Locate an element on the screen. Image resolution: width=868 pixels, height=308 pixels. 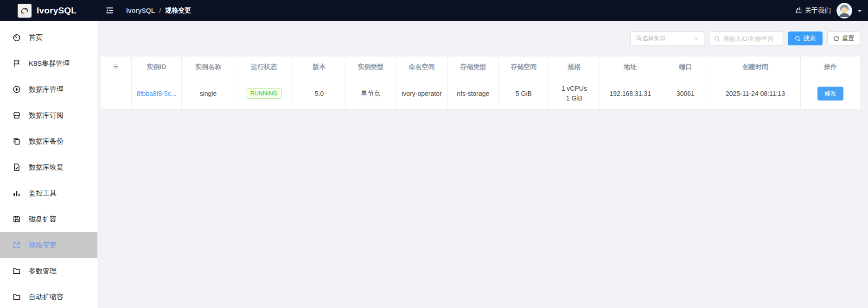
sidebar-item-label: 首页 is located at coordinates (36, 38).